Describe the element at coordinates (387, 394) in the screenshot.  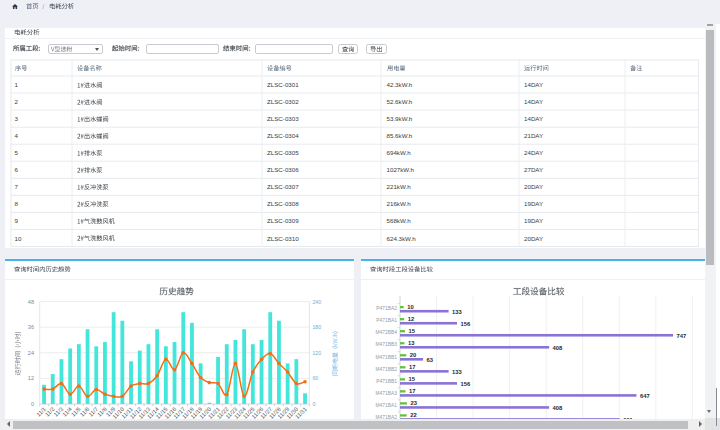
I see `svg-text: M471BA3` at that location.